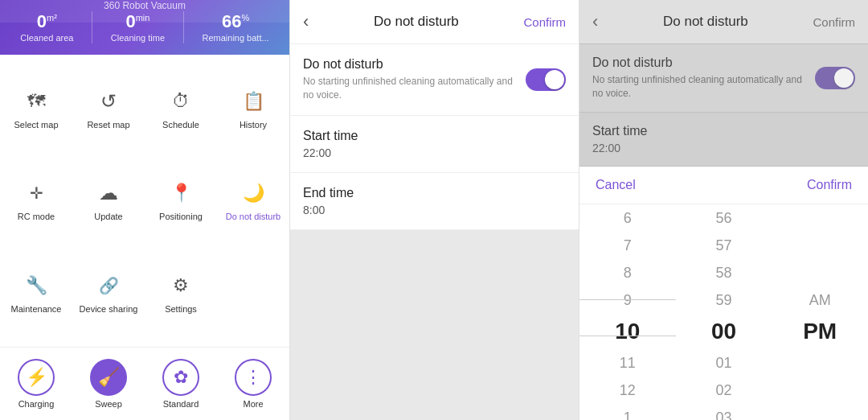  What do you see at coordinates (546, 80) in the screenshot?
I see `middle-dnd-toggle` at bounding box center [546, 80].